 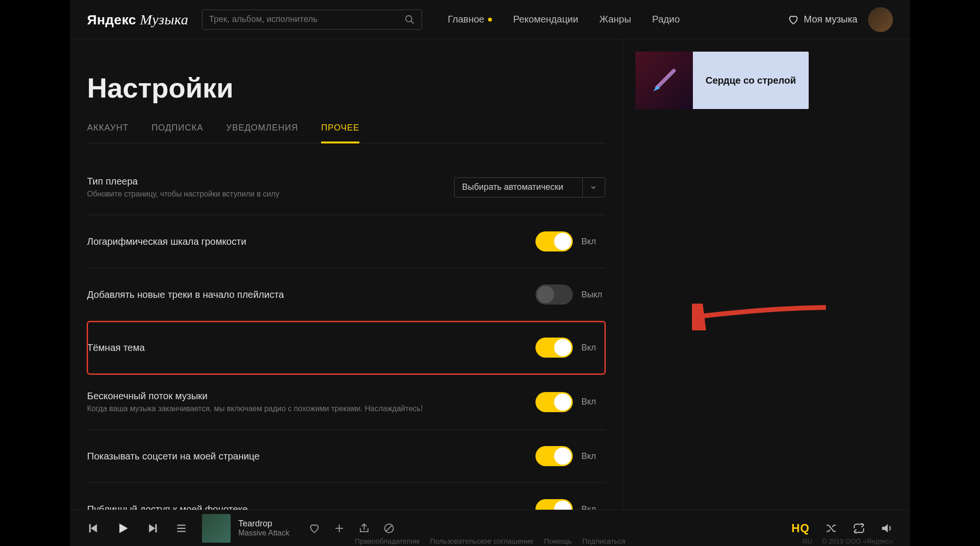 What do you see at coordinates (312, 20) in the screenshot?
I see `search-box` at bounding box center [312, 20].